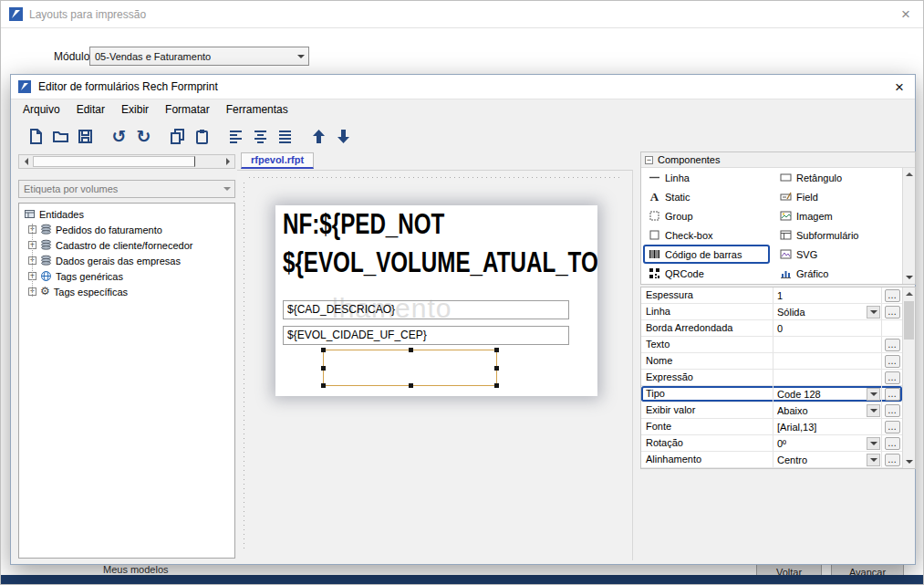 The image size is (924, 585). I want to click on component-linha: Linha, so click(707, 177).